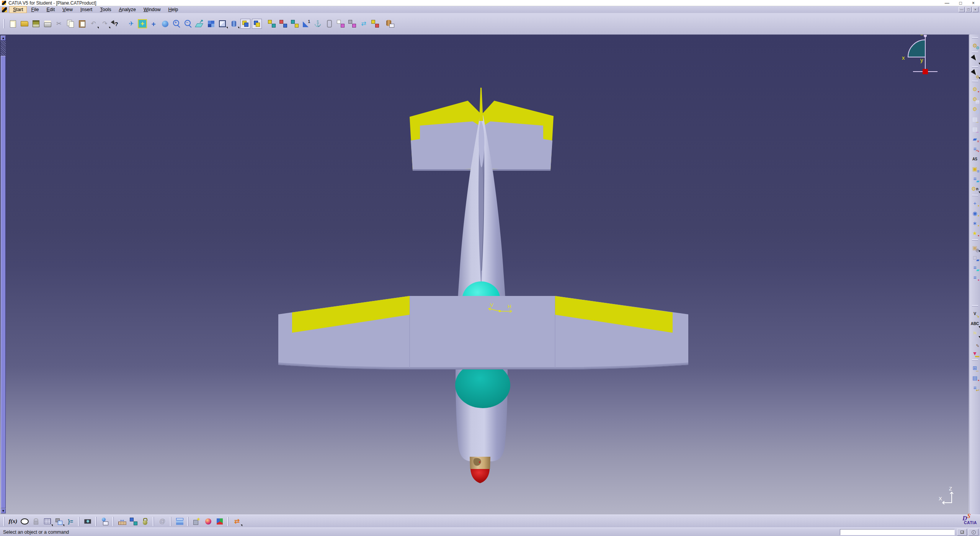 The image size is (980, 536). What do you see at coordinates (897, 532) in the screenshot?
I see `command-input` at bounding box center [897, 532].